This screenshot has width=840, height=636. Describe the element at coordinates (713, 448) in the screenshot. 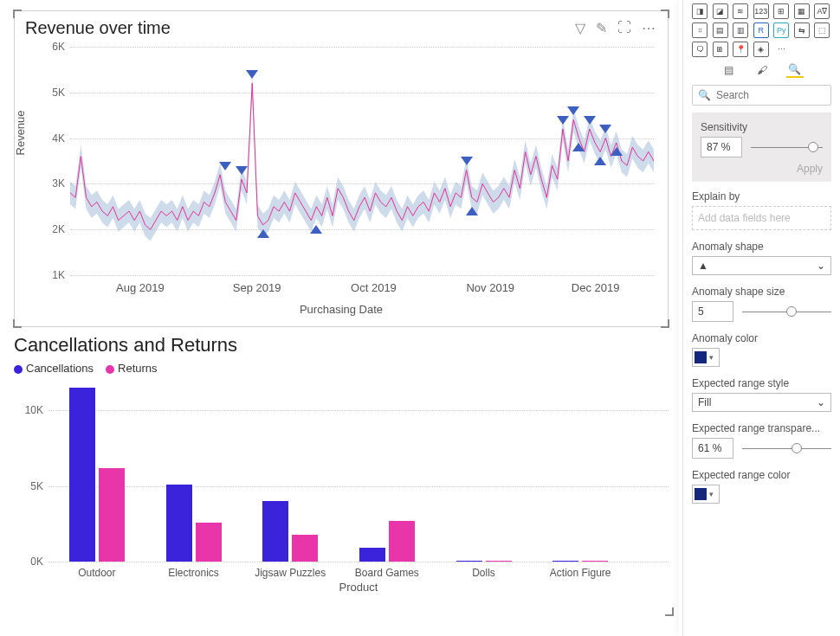

I see `range-transparency-input: 61 %` at that location.